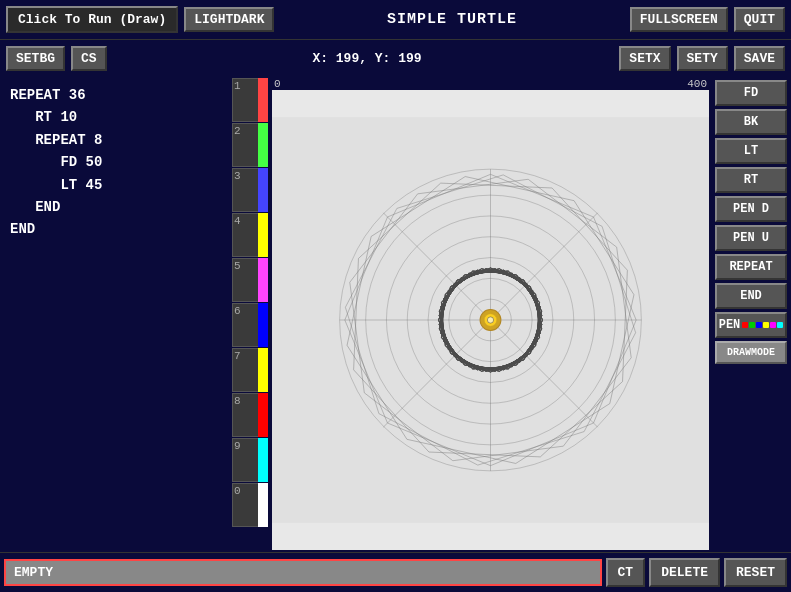 The width and height of the screenshot is (791, 592). What do you see at coordinates (303, 572) in the screenshot?
I see `command-input` at bounding box center [303, 572].